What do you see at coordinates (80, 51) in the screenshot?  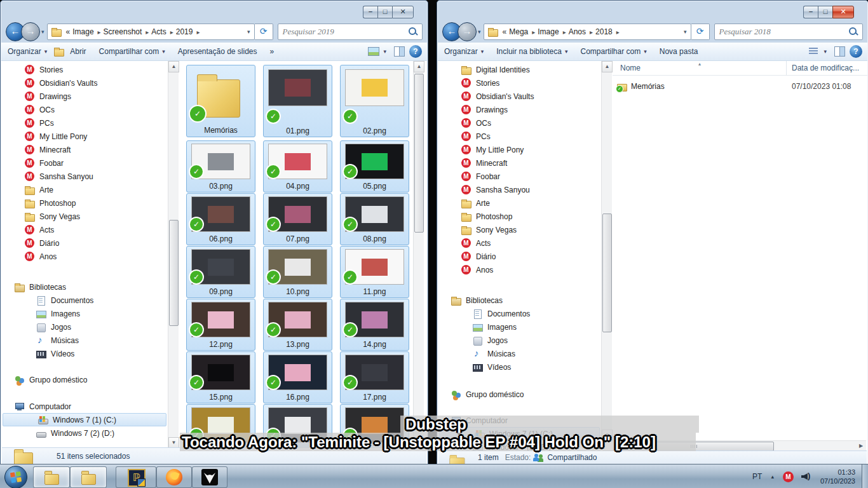 I see `open-button: Abrir` at bounding box center [80, 51].